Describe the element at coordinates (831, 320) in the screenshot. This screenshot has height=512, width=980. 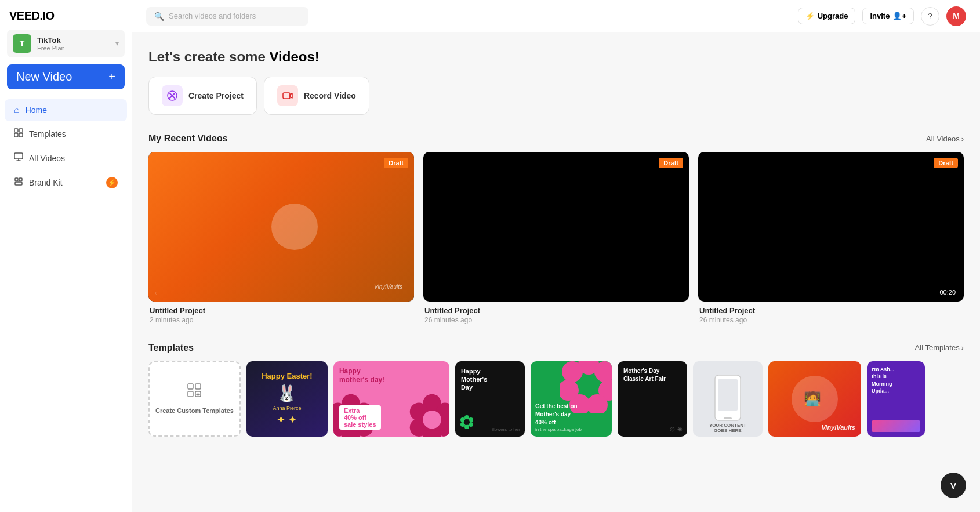
I see `video-time: 26 minutes ago` at that location.